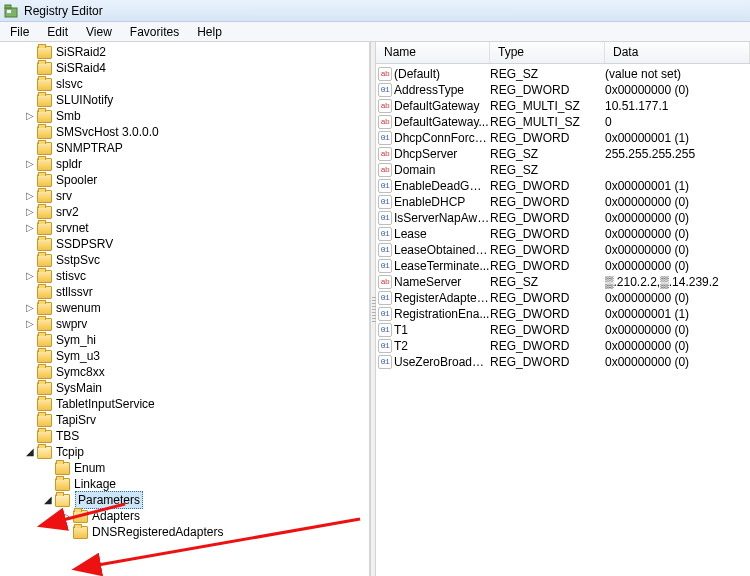 The height and width of the screenshot is (576, 750). I want to click on value-row: DhcpConnForce...REG_DWORD0x00000001 (1), so click(563, 138).